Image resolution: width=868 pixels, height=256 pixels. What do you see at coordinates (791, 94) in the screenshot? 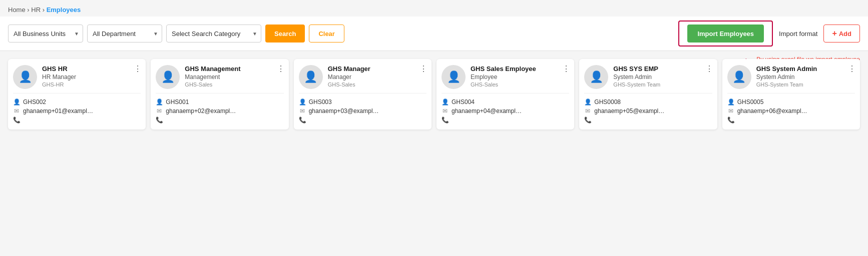
I see `employee-card: 👤 GHS System Admin System Admin GHS-Syst…` at bounding box center [791, 94].